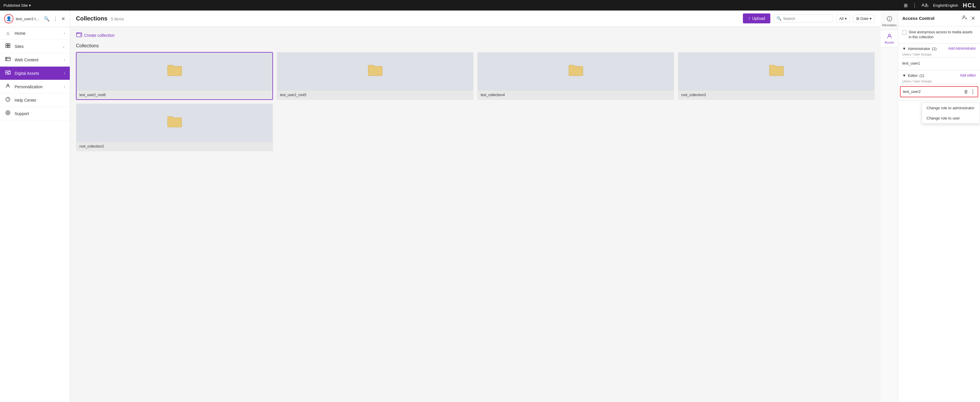 The height and width of the screenshot is (402, 980). Describe the element at coordinates (942, 35) in the screenshot. I see `anon-access-label: Give anonymous access to media assets in…` at that location.